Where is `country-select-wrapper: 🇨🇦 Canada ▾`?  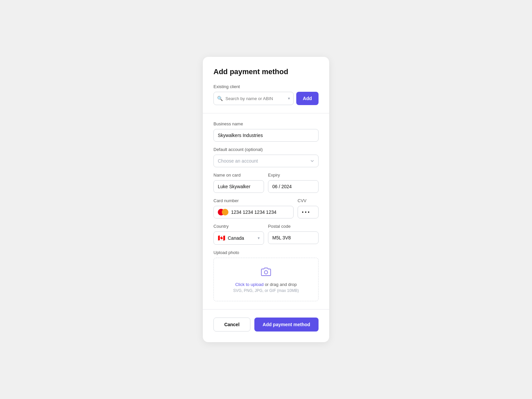
country-select-wrapper: 🇨🇦 Canada ▾ is located at coordinates (239, 238).